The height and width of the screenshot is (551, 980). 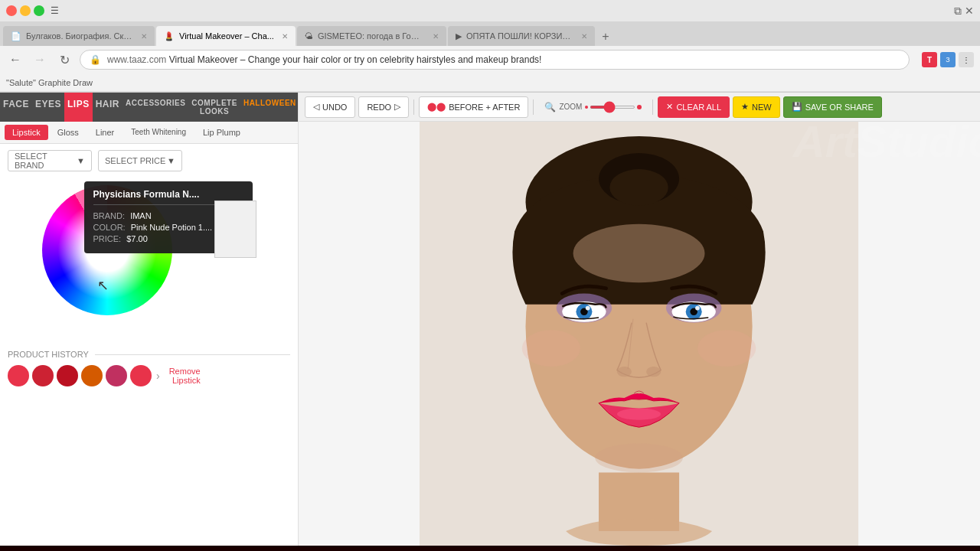 What do you see at coordinates (185, 376) in the screenshot?
I see `remove-lipstick-button: Remove Lipstick` at bounding box center [185, 376].